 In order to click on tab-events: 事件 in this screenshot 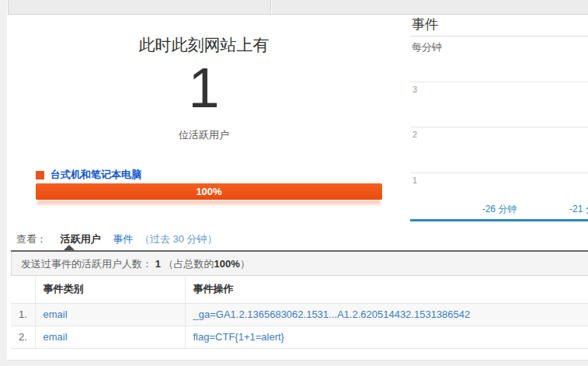, I will do `click(123, 239)`.